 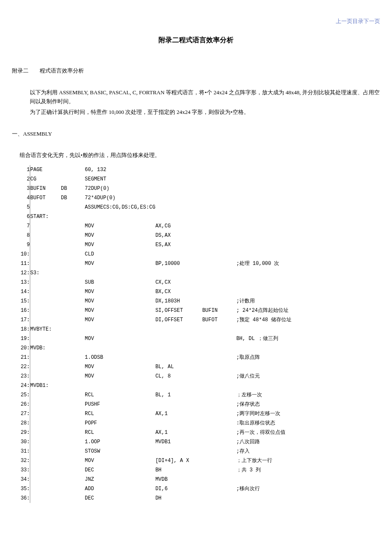 I want to click on code-comment: ;计数用, so click(x=308, y=301).